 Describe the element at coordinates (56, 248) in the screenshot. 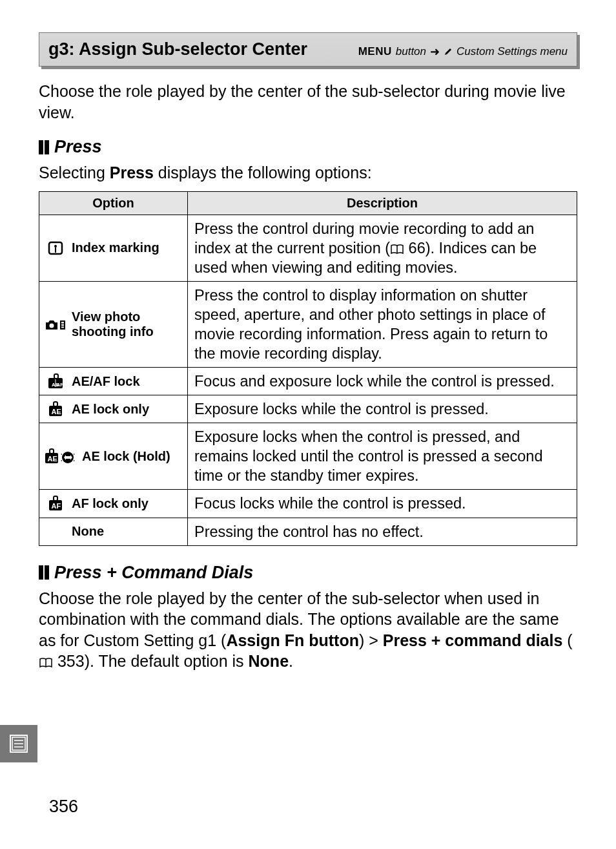

I see `index-marking-icon` at that location.